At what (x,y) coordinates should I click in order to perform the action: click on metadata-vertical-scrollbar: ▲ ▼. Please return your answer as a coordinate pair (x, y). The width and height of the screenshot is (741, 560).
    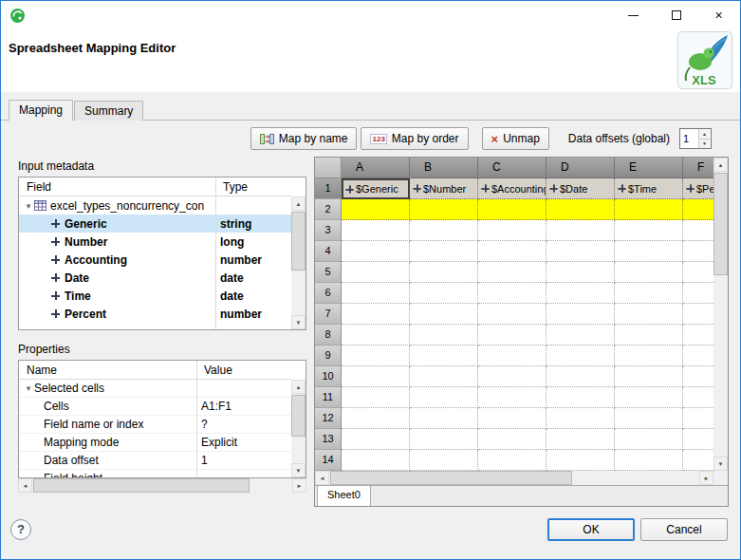
    Looking at the image, I should click on (298, 263).